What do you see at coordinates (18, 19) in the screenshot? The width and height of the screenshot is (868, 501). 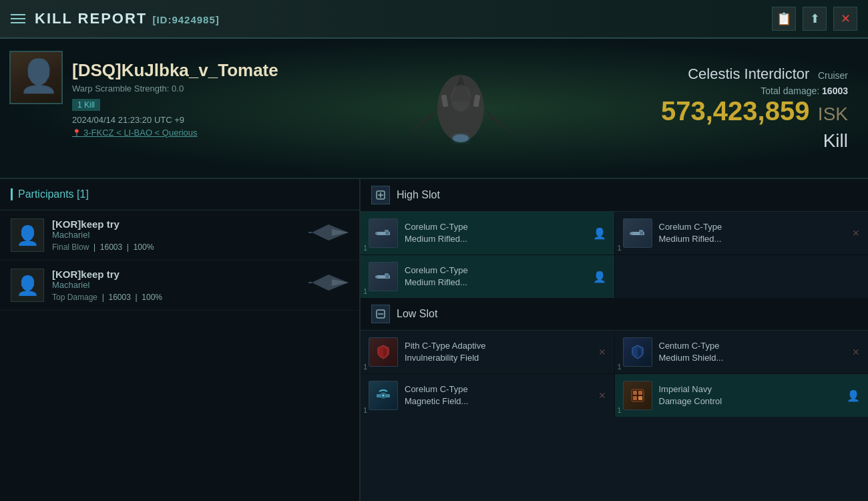 I see `menu-button` at bounding box center [18, 19].